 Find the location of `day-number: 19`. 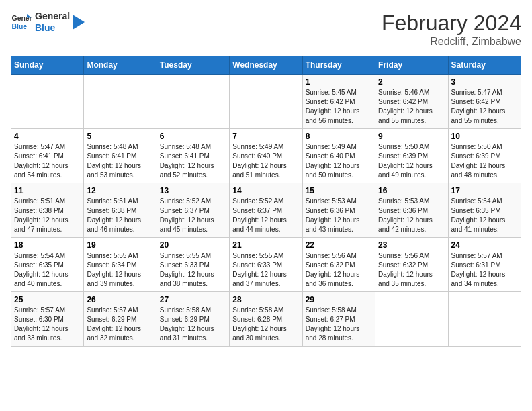

day-number: 19 is located at coordinates (120, 245).